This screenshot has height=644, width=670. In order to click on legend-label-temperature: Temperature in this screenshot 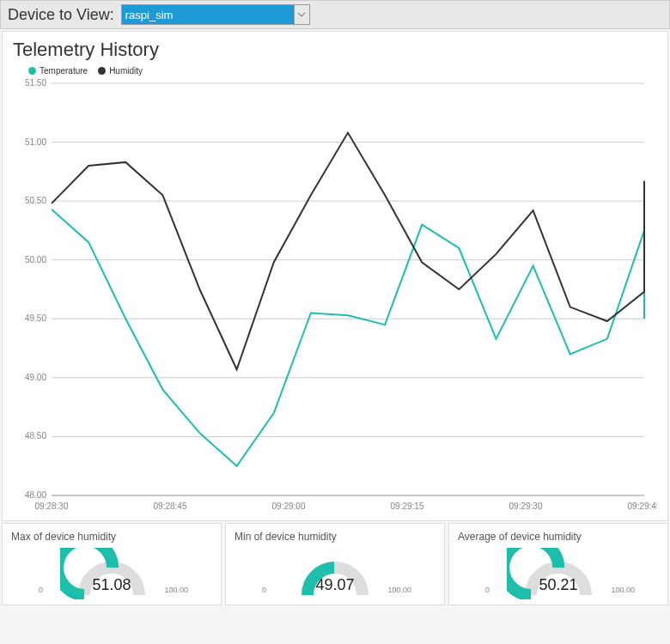, I will do `click(64, 70)`.